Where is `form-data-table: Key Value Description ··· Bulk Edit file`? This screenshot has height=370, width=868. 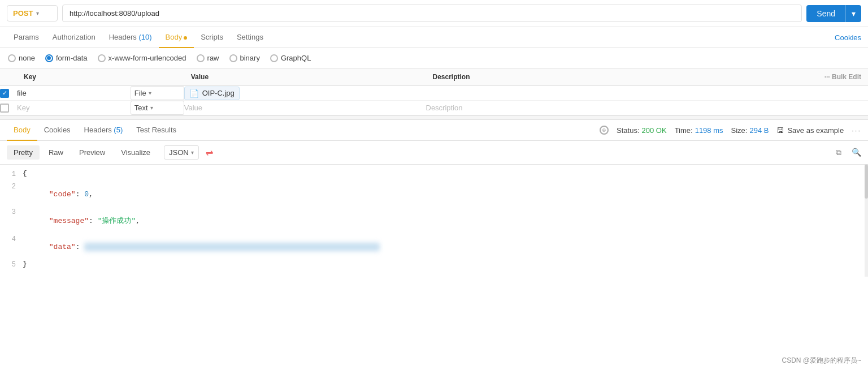
form-data-table: Key Value Description ··· Bulk Edit file is located at coordinates (434, 92).